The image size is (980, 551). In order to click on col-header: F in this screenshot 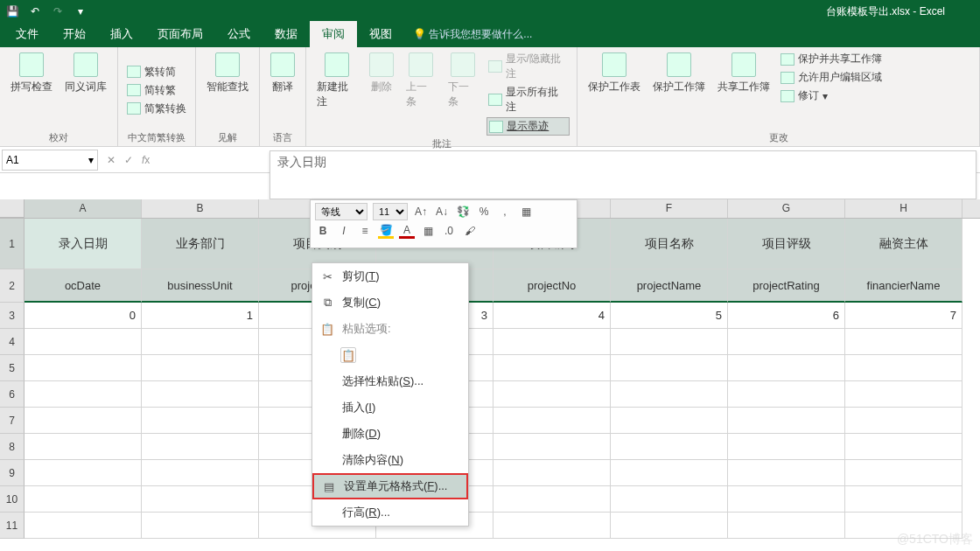, I will do `click(669, 208)`.